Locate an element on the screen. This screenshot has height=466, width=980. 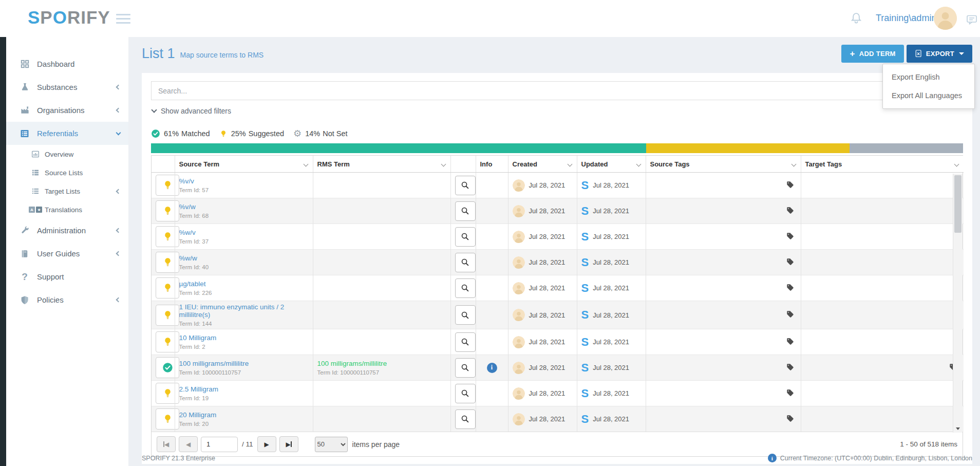
column-header-target-tags: Target Tags is located at coordinates (882, 164).